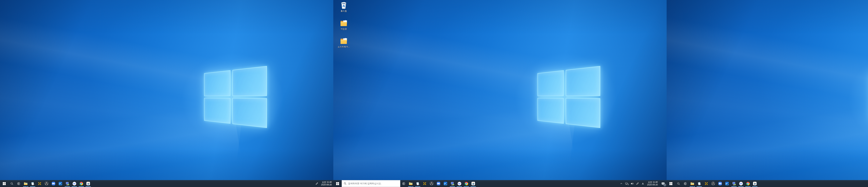 Image resolution: width=868 pixels, height=187 pixels. What do you see at coordinates (344, 42) in the screenshot?
I see `desktop-icon-folder-software: 소프트웨어...` at bounding box center [344, 42].